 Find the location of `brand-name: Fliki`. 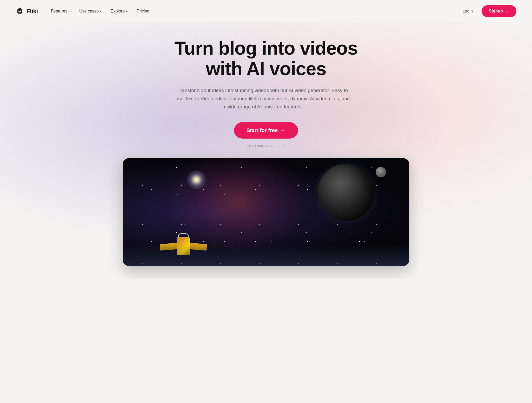

brand-name: Fliki is located at coordinates (32, 11).